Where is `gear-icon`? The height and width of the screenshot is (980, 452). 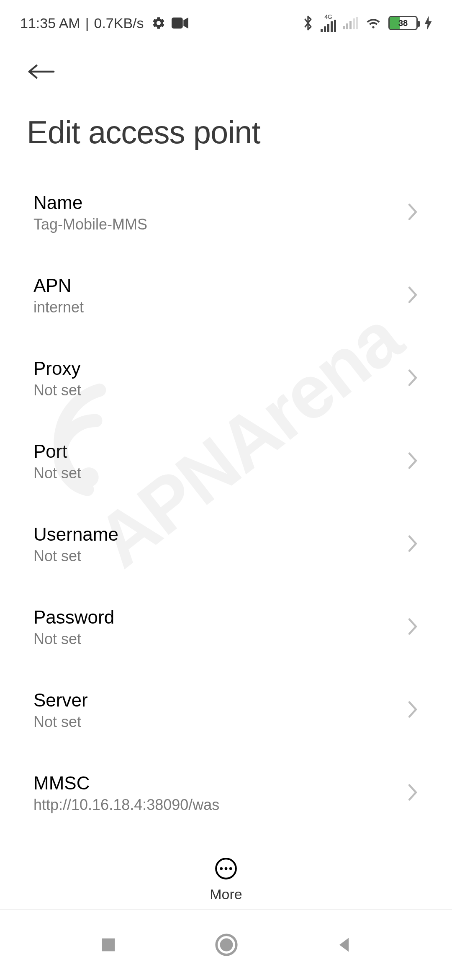
gear-icon is located at coordinates (159, 23).